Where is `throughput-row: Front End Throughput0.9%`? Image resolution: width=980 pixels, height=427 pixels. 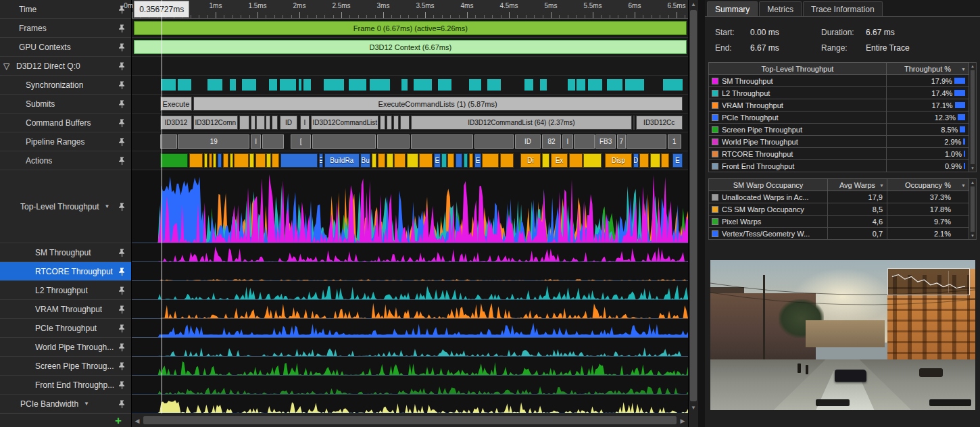
throughput-row: Front End Throughput0.9% is located at coordinates (839, 166).